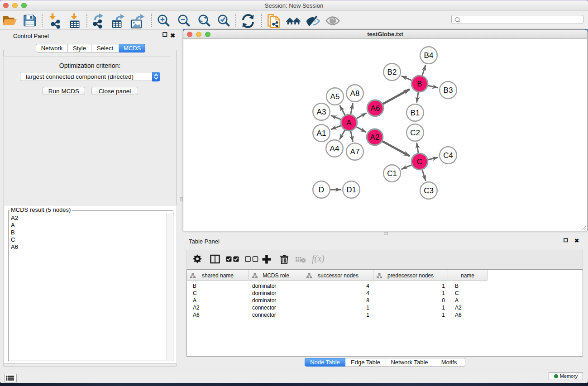  I want to click on svg-text: A5, so click(335, 97).